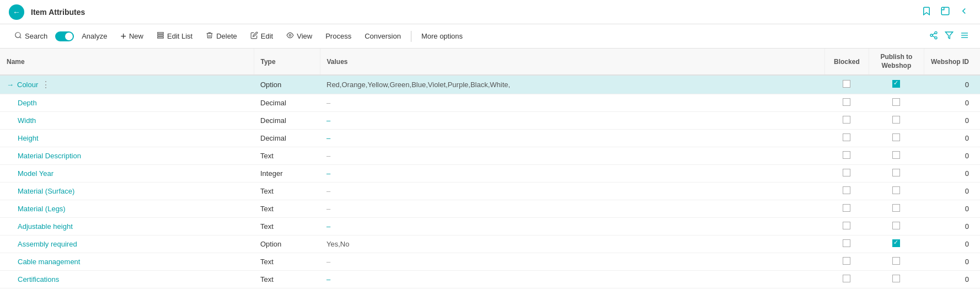  What do you see at coordinates (31, 36) in the screenshot?
I see `search-button: Search` at bounding box center [31, 36].